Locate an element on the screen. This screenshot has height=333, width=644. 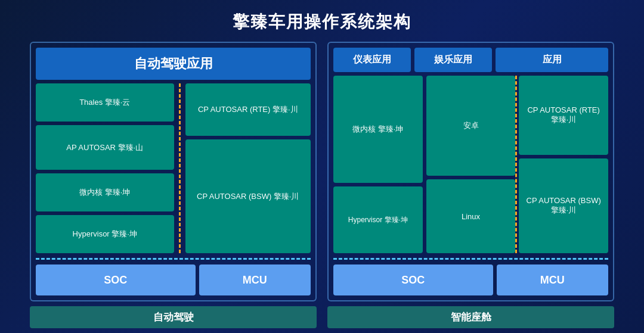
page-title: 擎臻车用操作系统架构 is located at coordinates (322, 21).